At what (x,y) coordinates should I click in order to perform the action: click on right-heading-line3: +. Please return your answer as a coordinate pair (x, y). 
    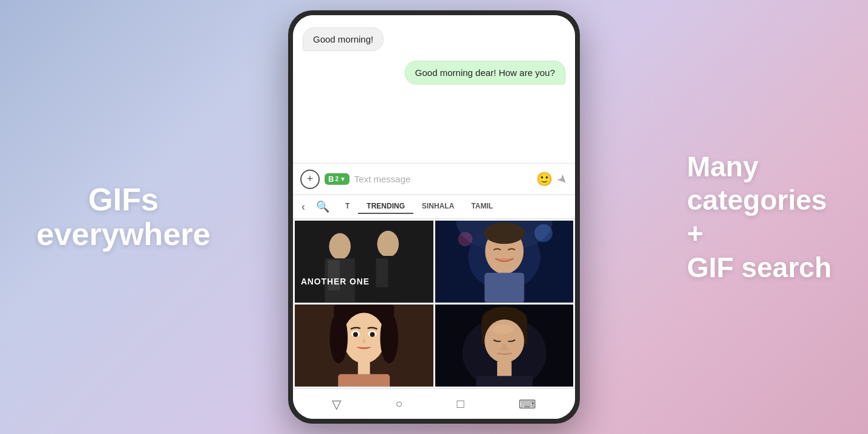
    Looking at the image, I should click on (759, 233).